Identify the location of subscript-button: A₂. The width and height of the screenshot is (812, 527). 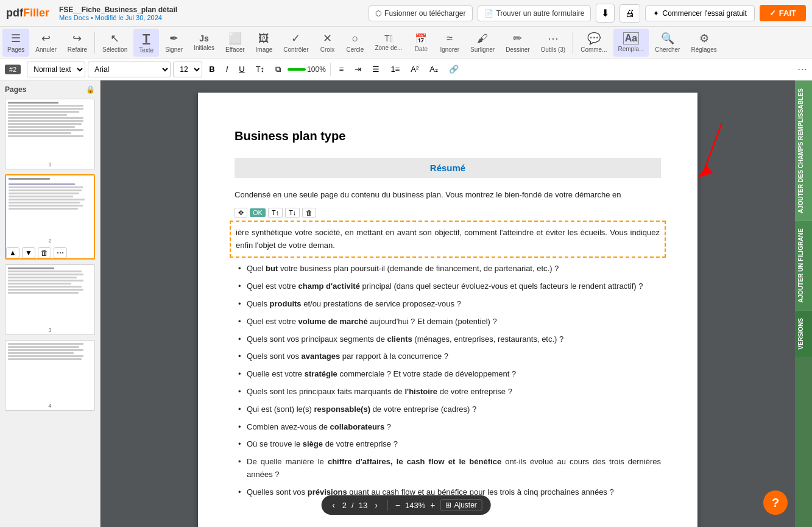
(434, 69).